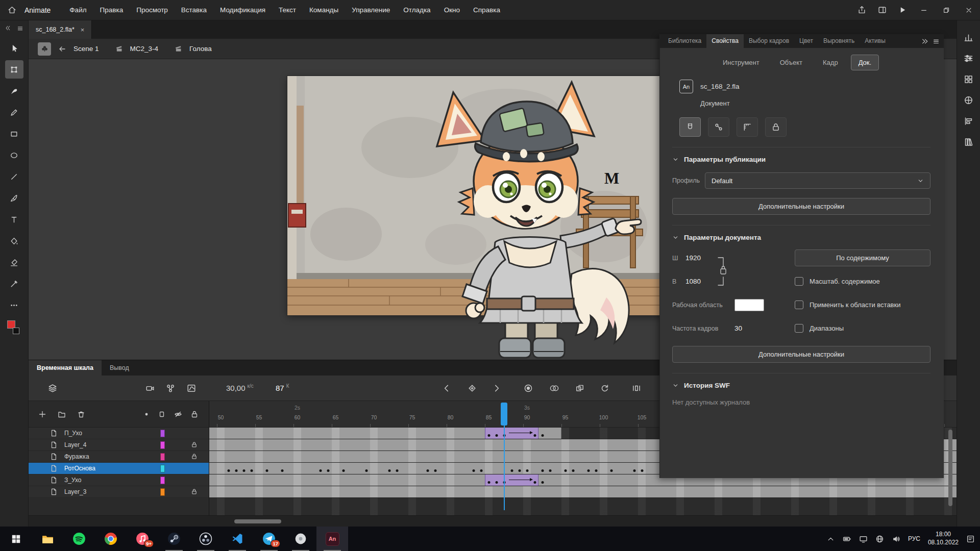  I want to click on edit-scene-button, so click(44, 49).